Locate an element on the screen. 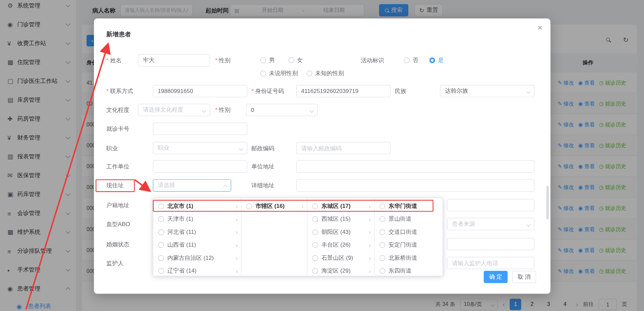 This screenshot has width=644, height=311. active-flag-radio-yes: 是 is located at coordinates (436, 61).